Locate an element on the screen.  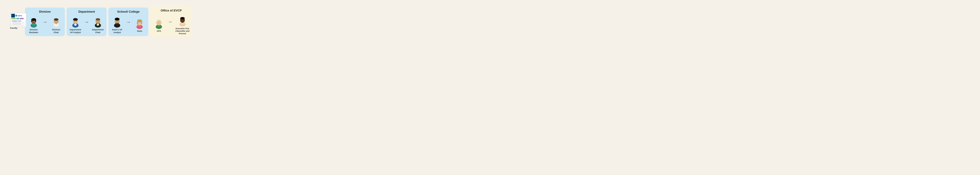
evcp-content: APO → is located at coordinates (171, 25).